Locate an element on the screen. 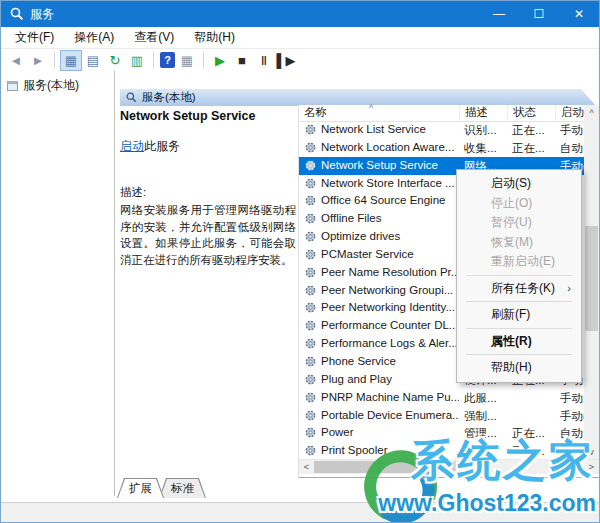  service-name: Phone Service is located at coordinates (390, 361).